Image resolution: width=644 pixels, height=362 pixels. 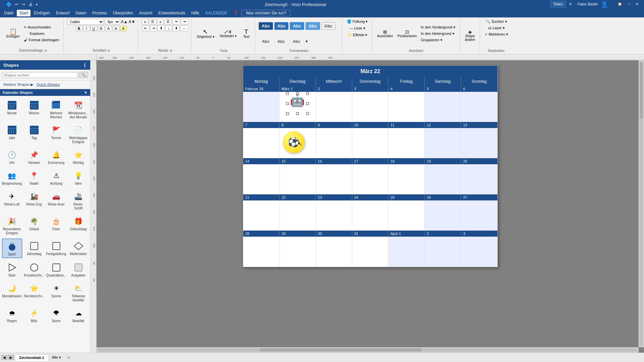 I want to click on window-minimize-btn: ─, so click(x=629, y=4).